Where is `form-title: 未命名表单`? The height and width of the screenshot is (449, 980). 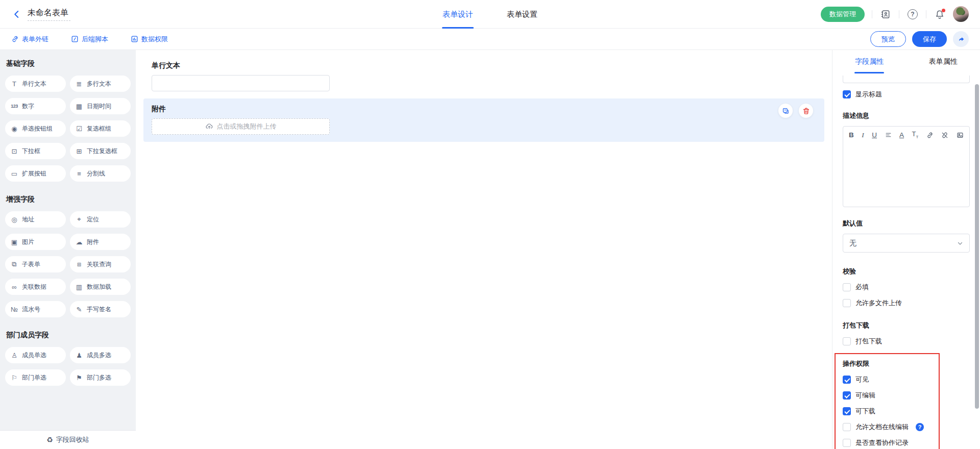
form-title: 未命名表单 is located at coordinates (49, 14).